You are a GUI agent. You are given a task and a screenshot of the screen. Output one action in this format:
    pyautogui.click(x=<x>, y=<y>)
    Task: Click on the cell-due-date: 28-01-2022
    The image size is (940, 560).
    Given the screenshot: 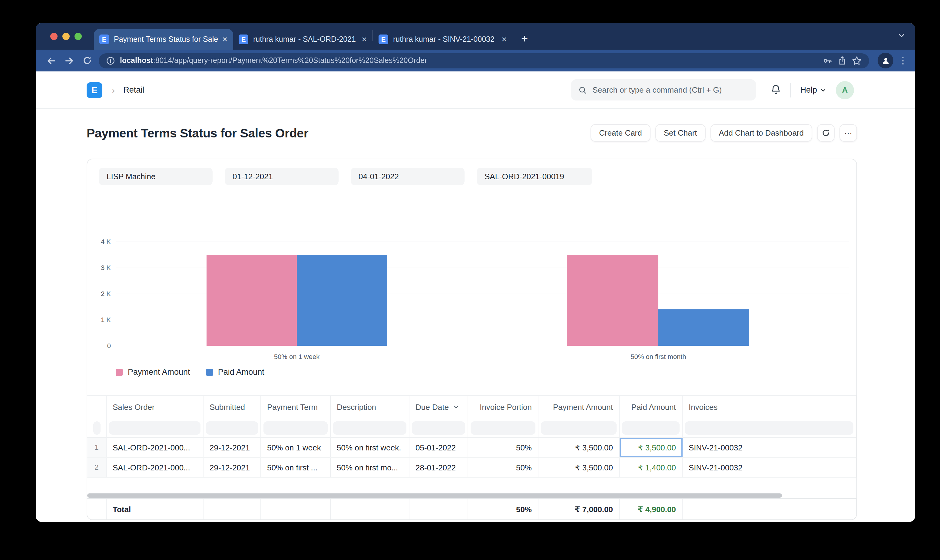 What is the action you would take?
    pyautogui.click(x=439, y=467)
    